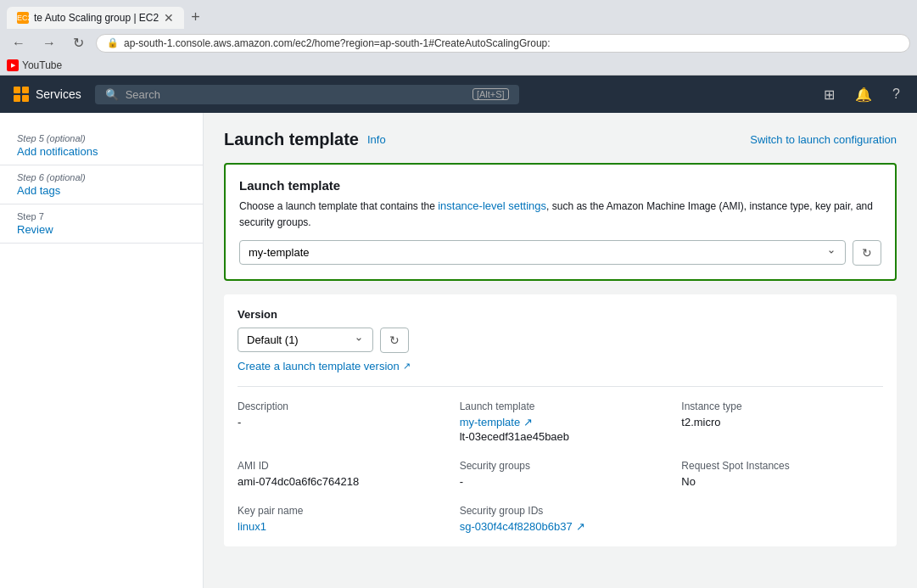 The height and width of the screenshot is (588, 917). Describe the element at coordinates (782, 473) in the screenshot. I see `request-spot-detail: Request Spot Instances No` at that location.